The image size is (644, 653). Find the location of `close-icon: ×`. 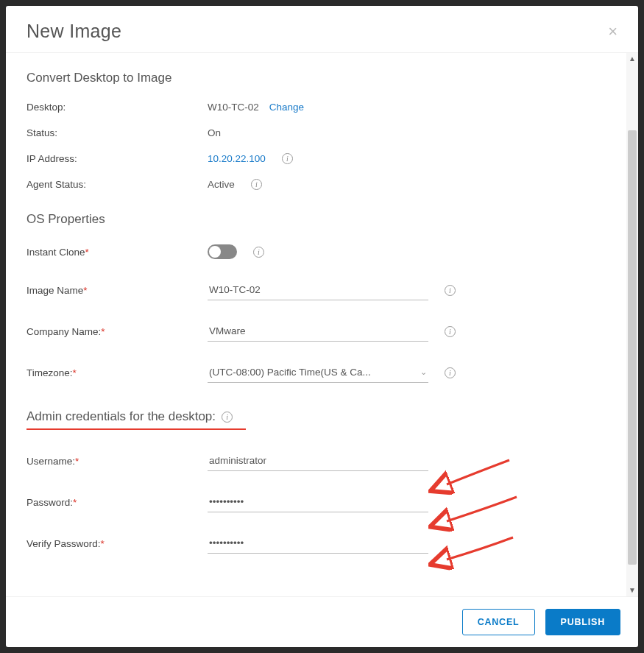

close-icon: × is located at coordinates (612, 32).